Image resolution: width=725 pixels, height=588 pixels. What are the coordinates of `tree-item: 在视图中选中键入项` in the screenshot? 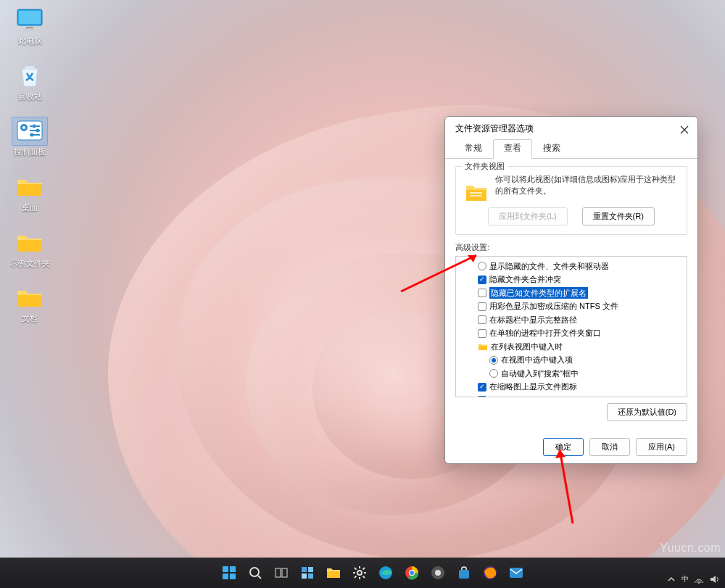 It's located at (571, 360).